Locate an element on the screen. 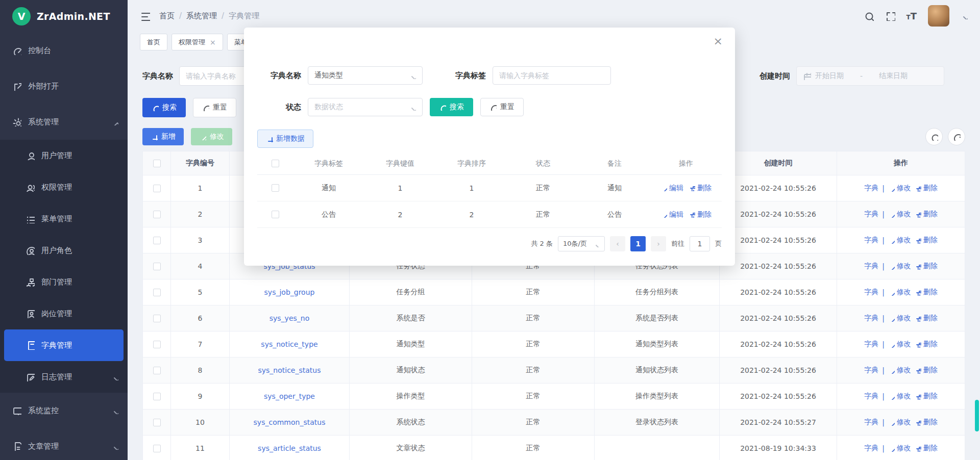 The width and height of the screenshot is (980, 460). edit-button: 修改 is located at coordinates (211, 137).